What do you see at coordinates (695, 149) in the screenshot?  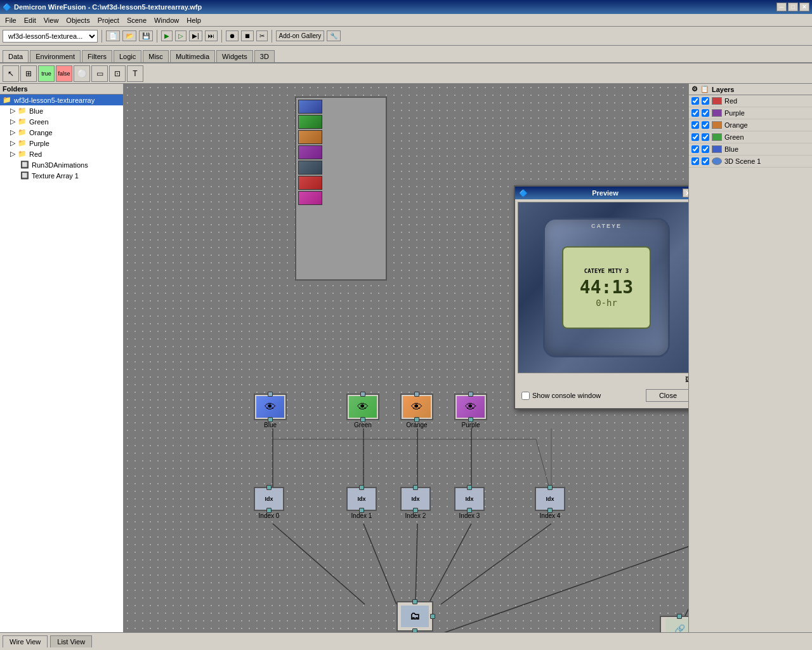 I see `layer-blue-vis` at bounding box center [695, 149].